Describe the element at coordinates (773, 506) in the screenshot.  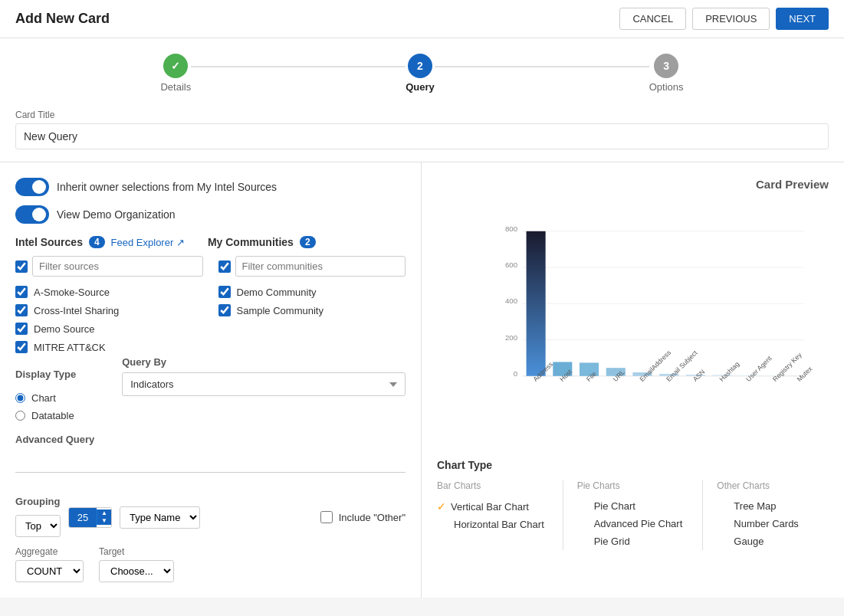
I see `chart-type-treemap: Tree Map` at that location.